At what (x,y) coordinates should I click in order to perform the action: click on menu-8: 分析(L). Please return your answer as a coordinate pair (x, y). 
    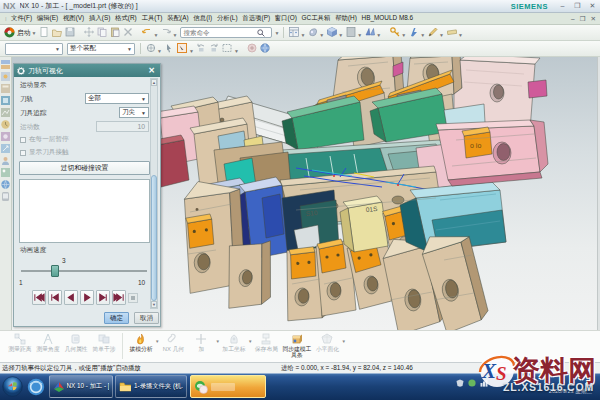
    Looking at the image, I should click on (228, 18).